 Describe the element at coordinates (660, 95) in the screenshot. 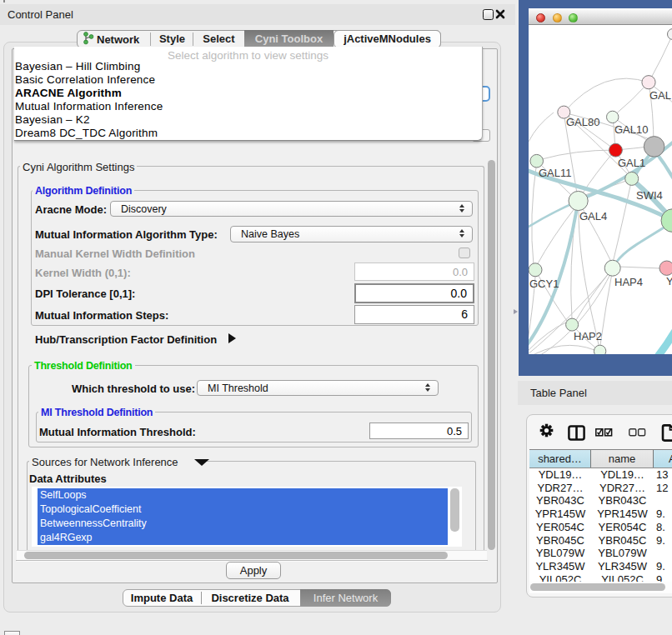

I see `svg-text: GAL` at that location.